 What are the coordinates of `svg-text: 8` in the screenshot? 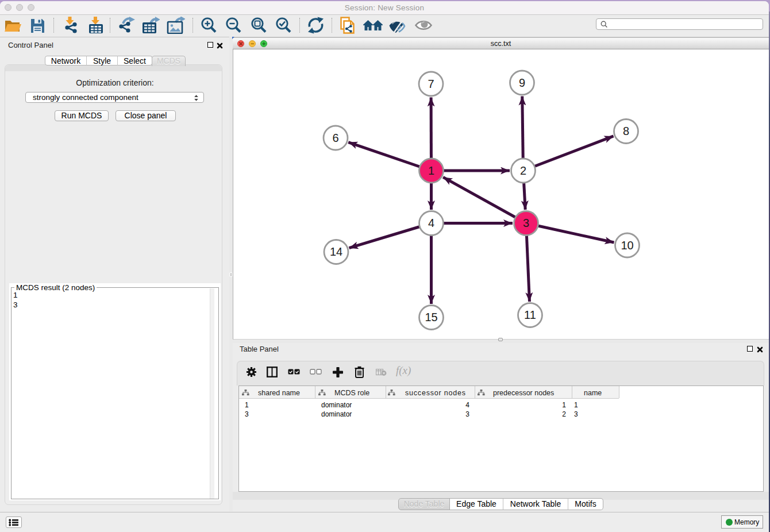 It's located at (626, 131).